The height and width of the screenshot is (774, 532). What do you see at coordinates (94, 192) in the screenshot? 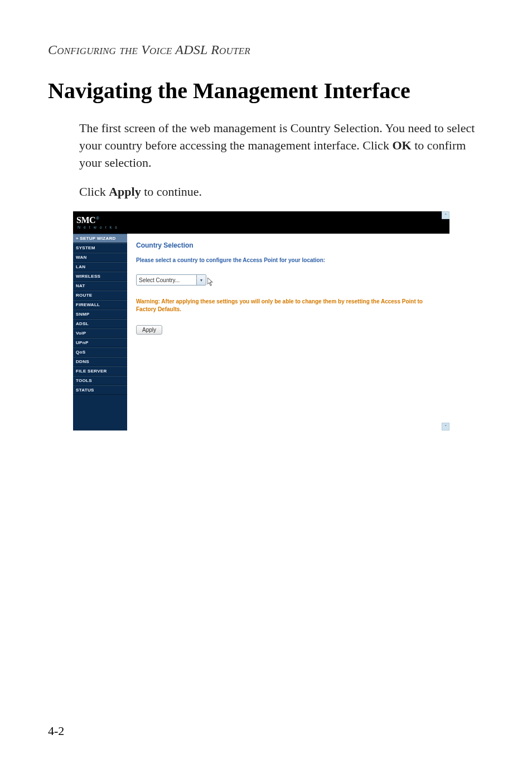
I see `p2-pre: Click` at bounding box center [94, 192].